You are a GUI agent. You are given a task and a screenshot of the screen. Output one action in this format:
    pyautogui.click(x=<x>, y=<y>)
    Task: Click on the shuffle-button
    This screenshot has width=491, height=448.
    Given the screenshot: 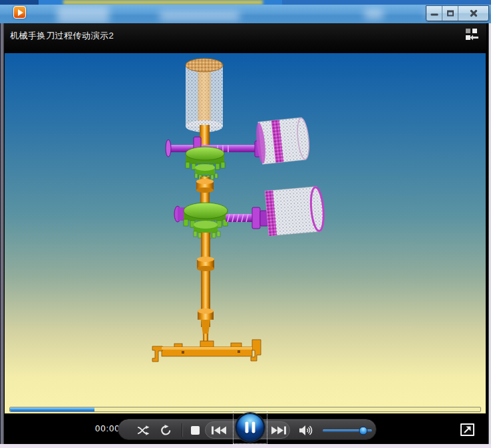 What is the action you would take?
    pyautogui.click(x=143, y=430)
    